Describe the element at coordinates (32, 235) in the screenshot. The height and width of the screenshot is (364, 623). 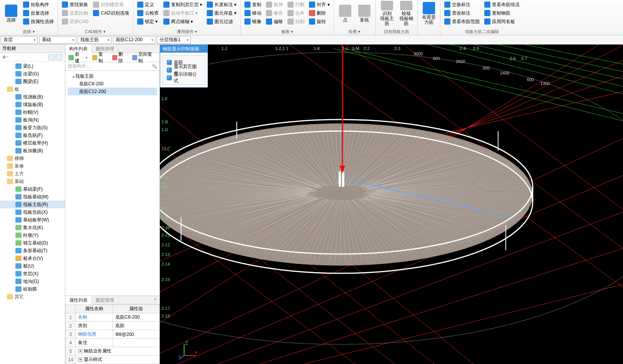
I see `nav-item-zhudun: 柱墩(Y)` at that location.